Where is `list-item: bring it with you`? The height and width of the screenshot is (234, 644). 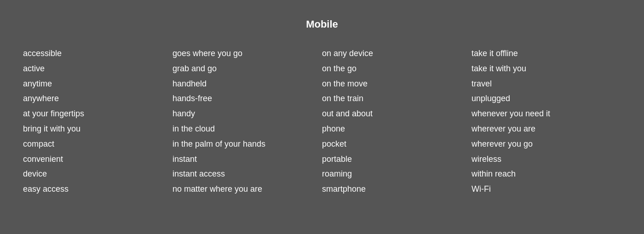 list-item: bring it with you is located at coordinates (98, 129).